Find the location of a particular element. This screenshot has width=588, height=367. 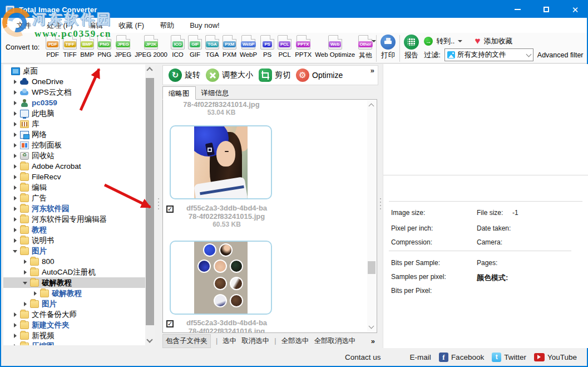

tree-item: 新建文件夹 is located at coordinates (75, 325).